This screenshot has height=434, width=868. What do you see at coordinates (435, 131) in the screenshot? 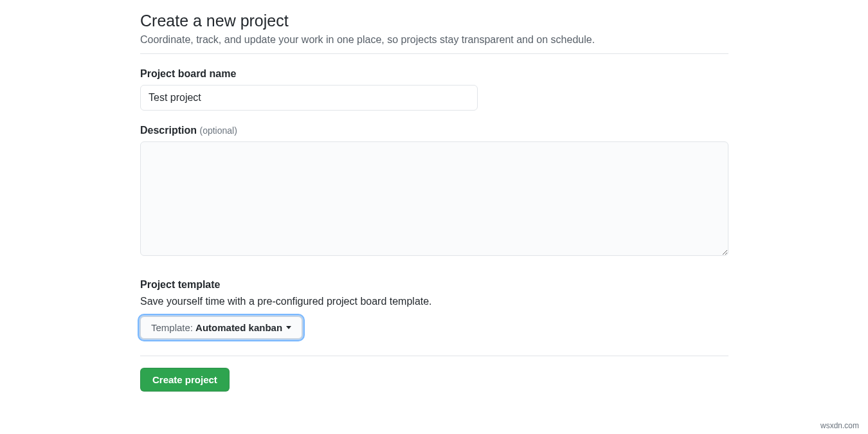
I see `description-label: Description (optional)` at bounding box center [435, 131].